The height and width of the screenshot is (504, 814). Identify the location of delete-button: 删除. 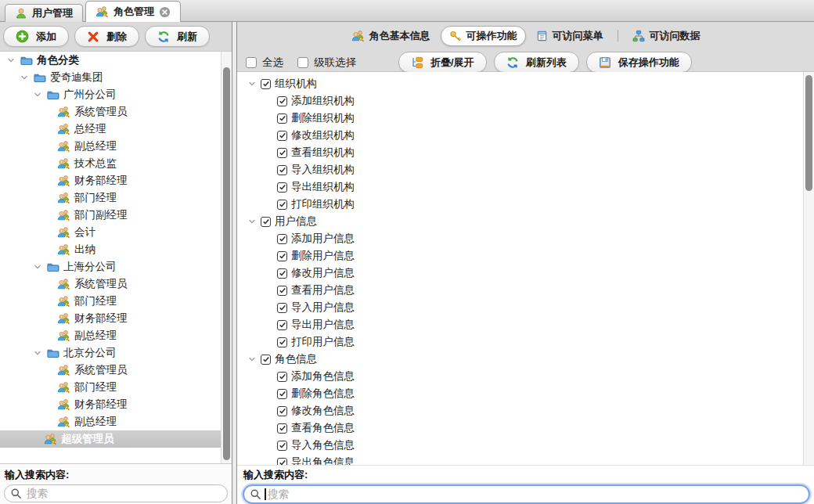
(106, 36).